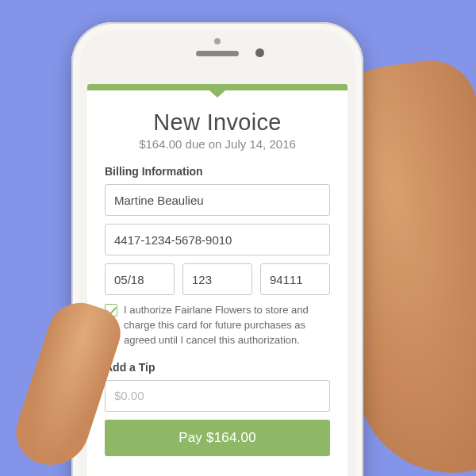  What do you see at coordinates (227, 325) in the screenshot?
I see `consent-text: I authorize Fairlane Flowers to store an…` at bounding box center [227, 325].